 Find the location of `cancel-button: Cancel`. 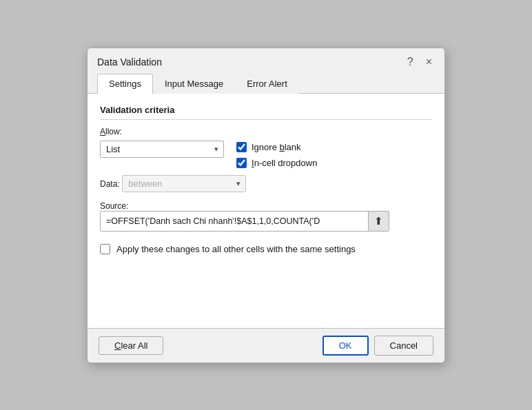

cancel-button: Cancel is located at coordinates (404, 346).